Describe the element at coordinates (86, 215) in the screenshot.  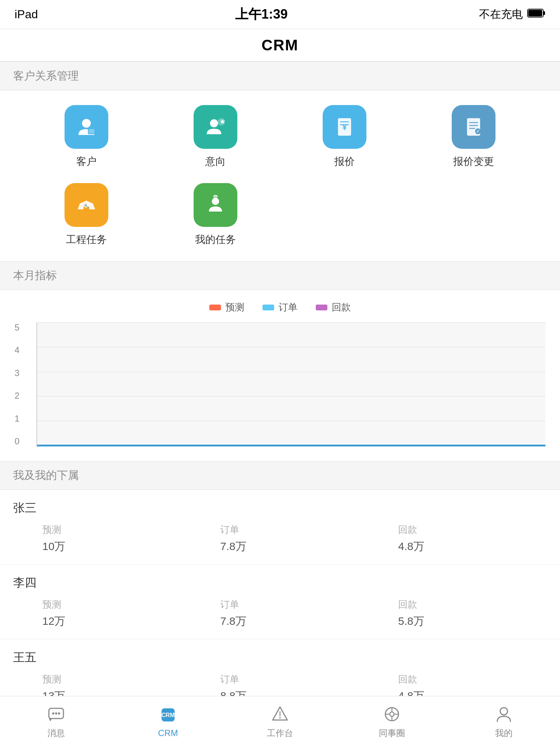
I see `icon-engineering: 🔧 工程任务` at that location.